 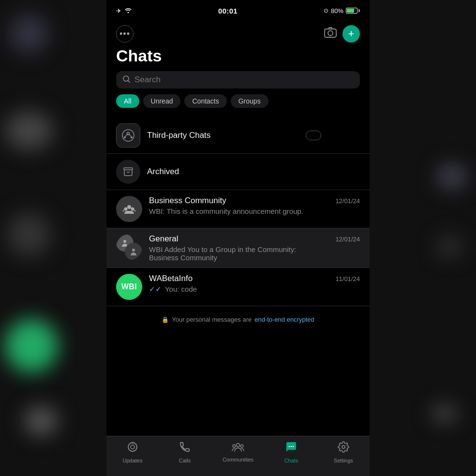 I want to click on encryption-notice: 🔒 Your personal messages are end-to-end …, so click(x=238, y=319).